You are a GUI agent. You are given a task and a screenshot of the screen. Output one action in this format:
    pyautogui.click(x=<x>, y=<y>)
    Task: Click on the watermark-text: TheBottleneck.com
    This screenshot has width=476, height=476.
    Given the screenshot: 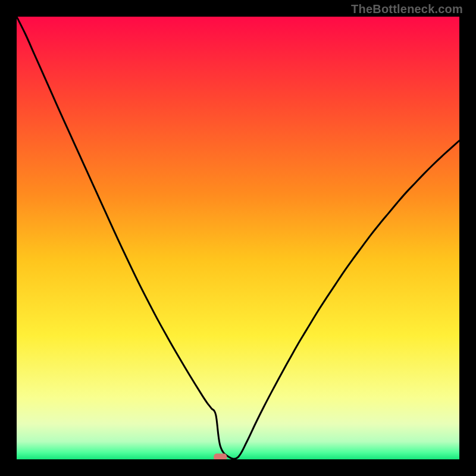 What is the action you would take?
    pyautogui.click(x=407, y=10)
    